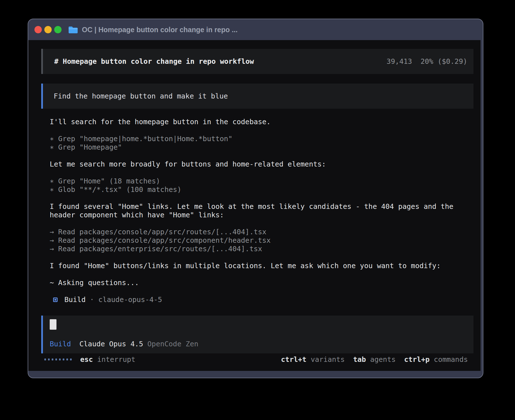 The width and height of the screenshot is (515, 420). Describe the element at coordinates (374, 360) in the screenshot. I see `status-right: ctrl+t variants tab agents ctrl+p comman…` at that location.